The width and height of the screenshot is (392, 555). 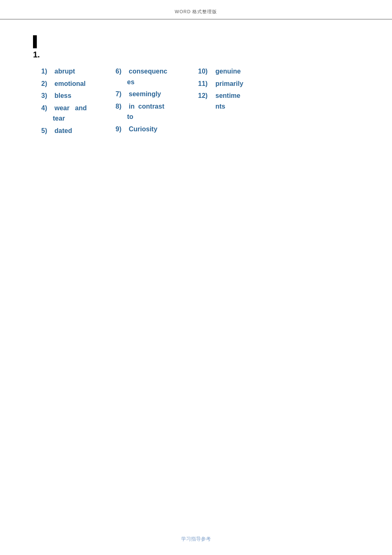 I want to click on list-item: 4) wear and tear, so click(x=78, y=113).